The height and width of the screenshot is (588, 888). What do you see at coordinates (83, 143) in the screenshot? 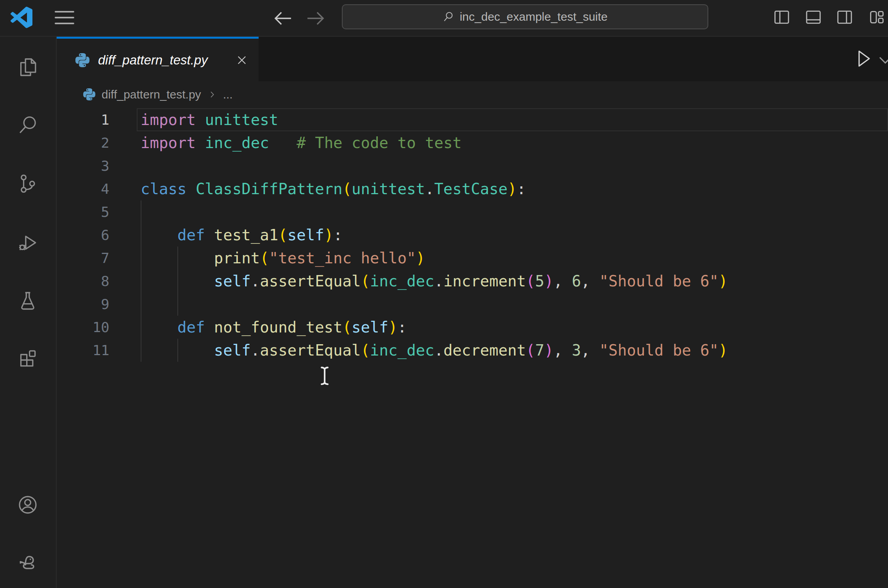
I see `line-number: 2` at bounding box center [83, 143].